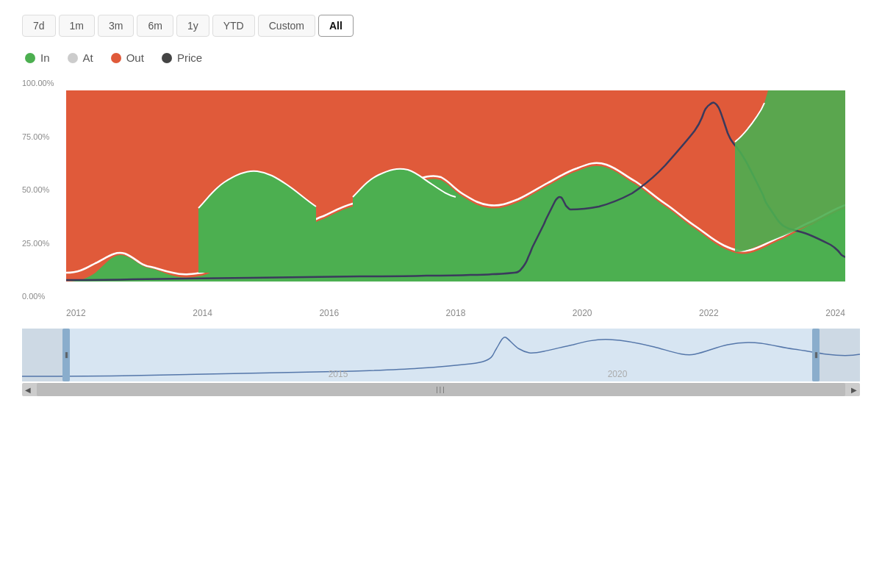 This screenshot has width=882, height=588. I want to click on time-btn-3m: 3m, so click(116, 26).